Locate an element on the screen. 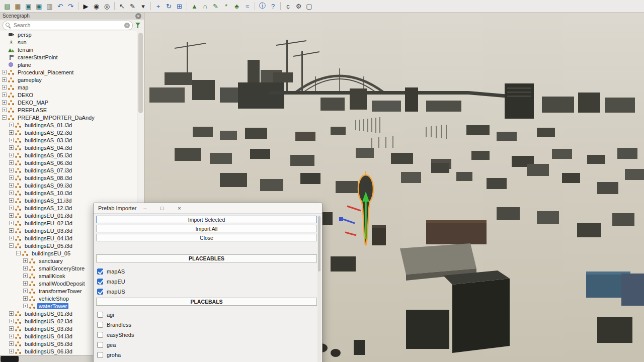 This screenshot has height=362, width=644. settings-icon: ⚙ is located at coordinates (299, 6).